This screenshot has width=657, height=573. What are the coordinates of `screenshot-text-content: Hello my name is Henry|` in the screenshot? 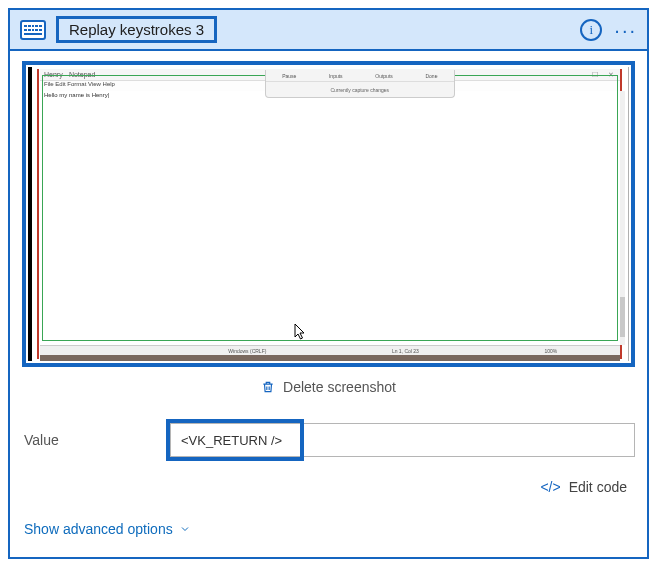 It's located at (76, 95).